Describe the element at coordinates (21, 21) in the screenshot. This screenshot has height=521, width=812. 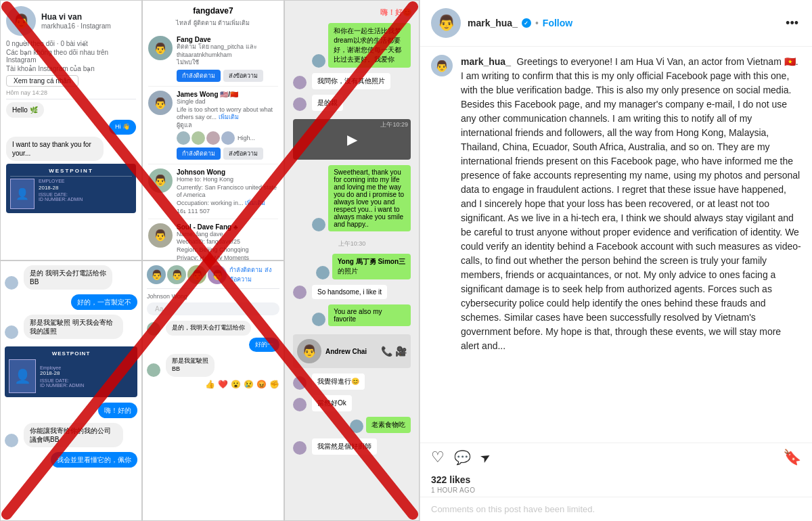
I see `profile-avatar: 👨` at that location.